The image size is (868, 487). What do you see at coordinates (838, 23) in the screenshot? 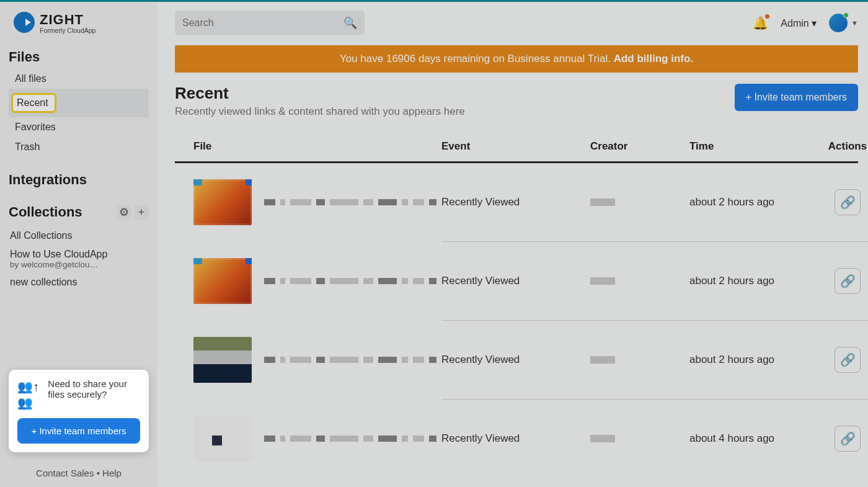
I see `avatar-icon` at bounding box center [838, 23].